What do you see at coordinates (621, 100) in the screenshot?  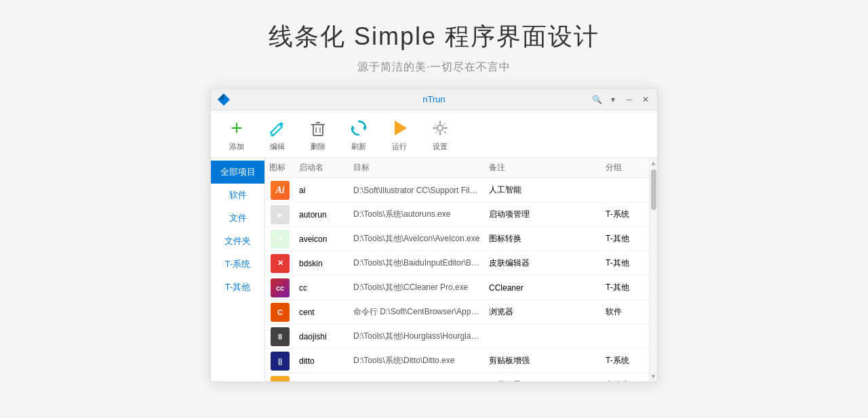 I see `window-controls: 🔍 ▾ ─ ✕` at bounding box center [621, 100].